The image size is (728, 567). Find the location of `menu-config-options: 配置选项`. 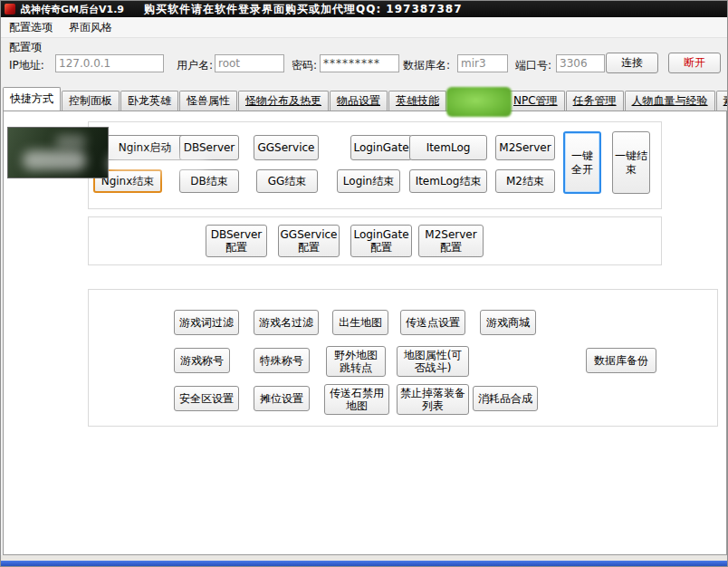

menu-config-options: 配置选项 is located at coordinates (31, 27).